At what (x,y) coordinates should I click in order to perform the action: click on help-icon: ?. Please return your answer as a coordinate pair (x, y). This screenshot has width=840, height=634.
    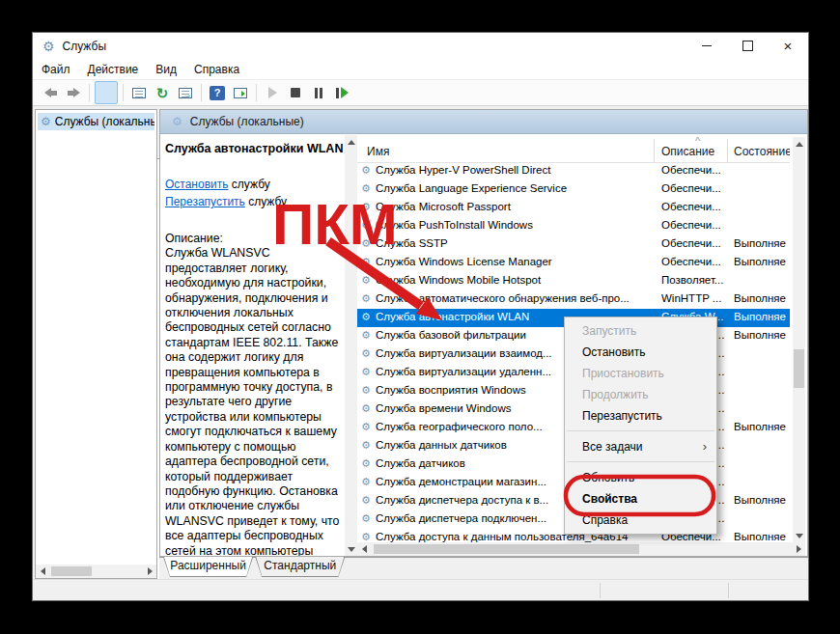
    Looking at the image, I should click on (217, 93).